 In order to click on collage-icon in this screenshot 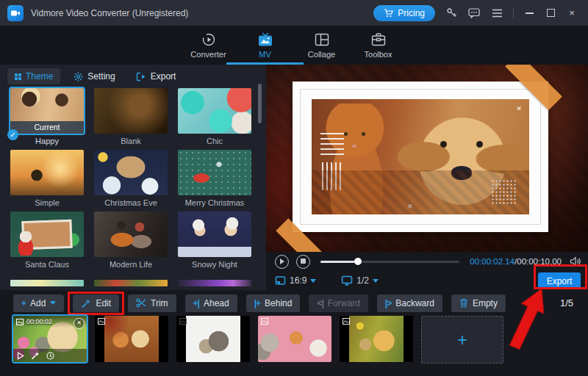, I will do `click(322, 40)`.